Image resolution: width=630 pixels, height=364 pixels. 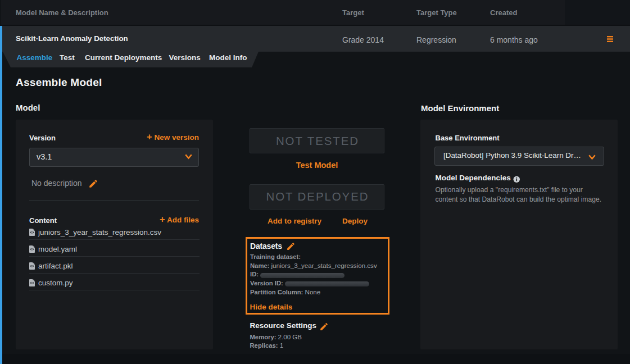 What do you see at coordinates (363, 40) in the screenshot?
I see `model-target: Grade 2014` at bounding box center [363, 40].